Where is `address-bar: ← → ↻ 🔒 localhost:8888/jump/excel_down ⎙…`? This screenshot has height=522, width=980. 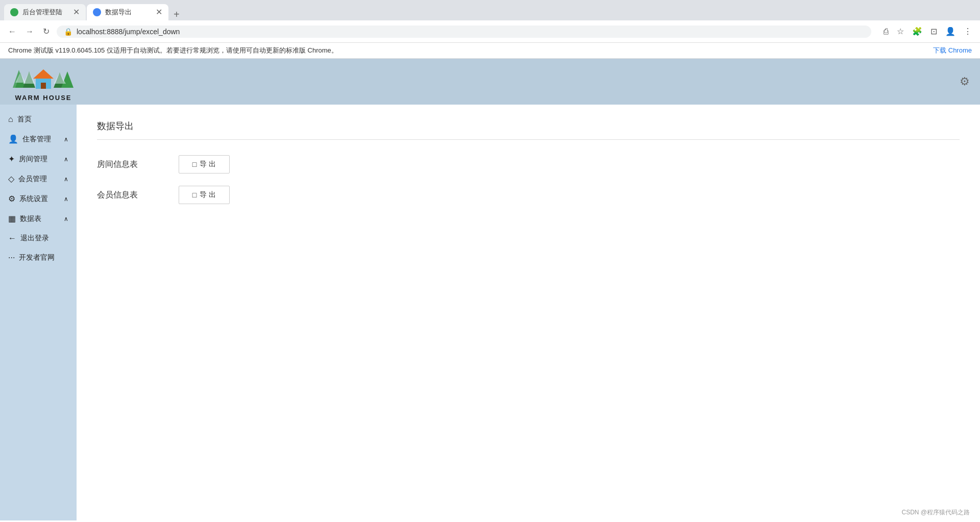
address-bar: ← → ↻ 🔒 localhost:8888/jump/excel_down ⎙… is located at coordinates (490, 32).